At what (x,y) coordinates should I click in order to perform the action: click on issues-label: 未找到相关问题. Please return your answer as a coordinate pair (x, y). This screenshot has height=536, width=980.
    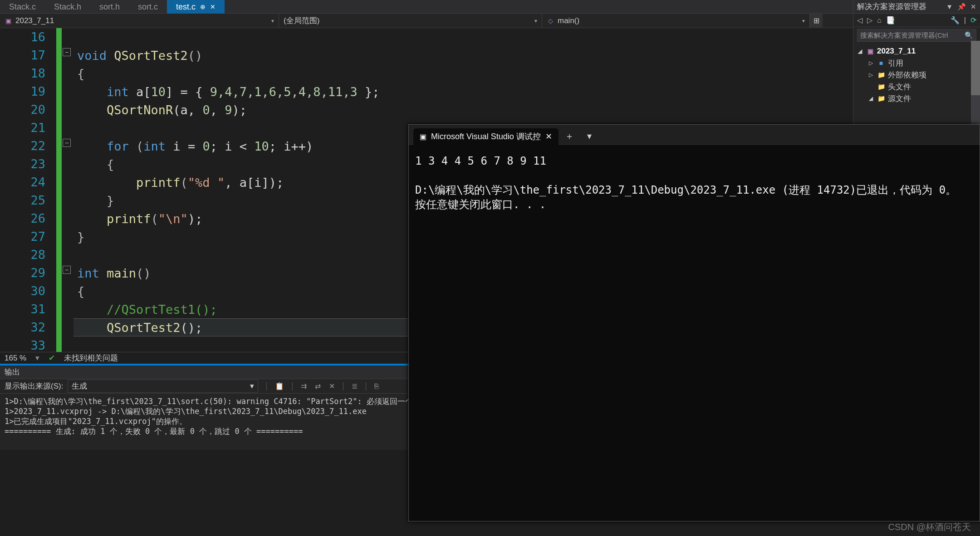
    Looking at the image, I should click on (91, 358).